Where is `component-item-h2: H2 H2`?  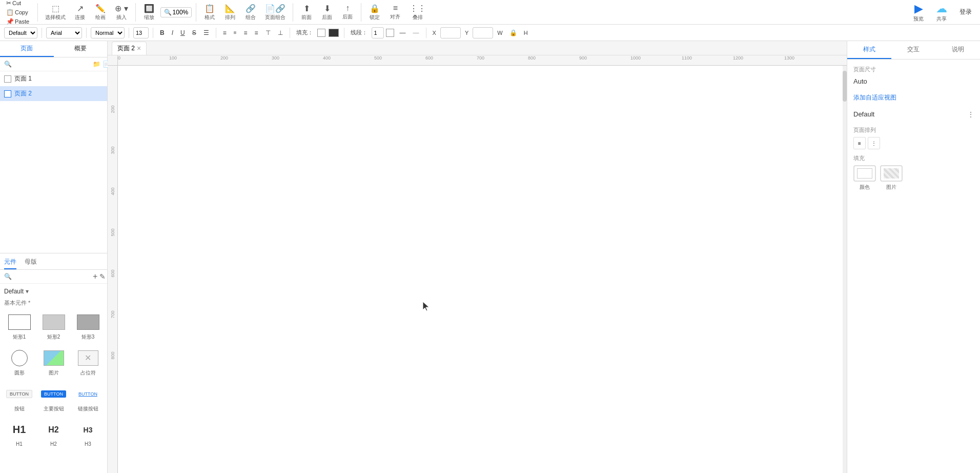 component-item-h2: H2 H2 is located at coordinates (53, 434).